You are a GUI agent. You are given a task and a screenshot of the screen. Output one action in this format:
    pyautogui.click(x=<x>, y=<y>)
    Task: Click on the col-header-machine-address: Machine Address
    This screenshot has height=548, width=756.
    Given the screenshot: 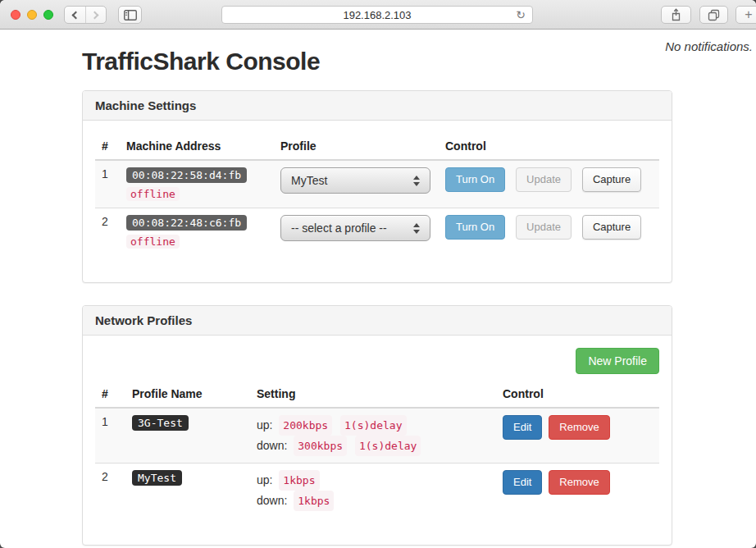 What is the action you would take?
    pyautogui.click(x=197, y=146)
    